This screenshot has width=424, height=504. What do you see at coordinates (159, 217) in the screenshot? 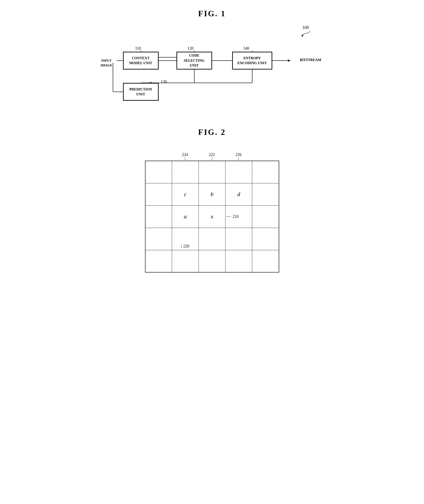
I see `grid-cell-r3c1` at bounding box center [159, 217].